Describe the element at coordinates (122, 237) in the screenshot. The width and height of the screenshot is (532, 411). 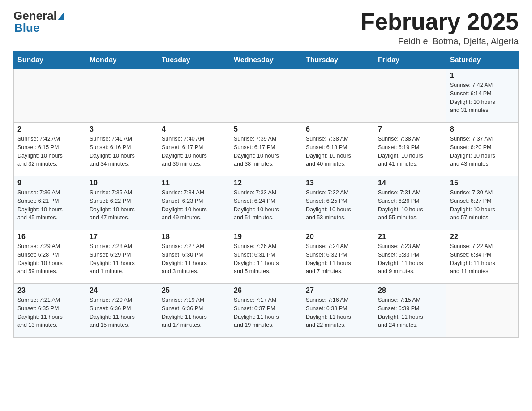
I see `day-number: 17` at that location.